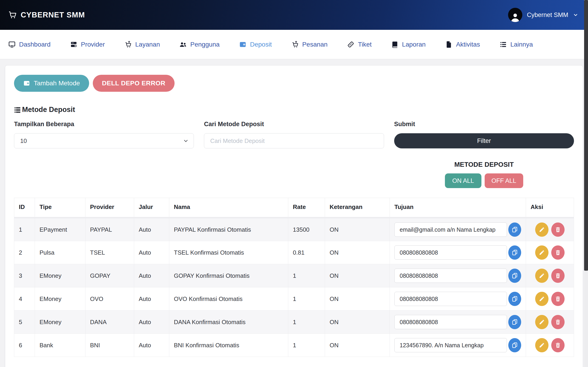  I want to click on cell-id: 2, so click(25, 253).